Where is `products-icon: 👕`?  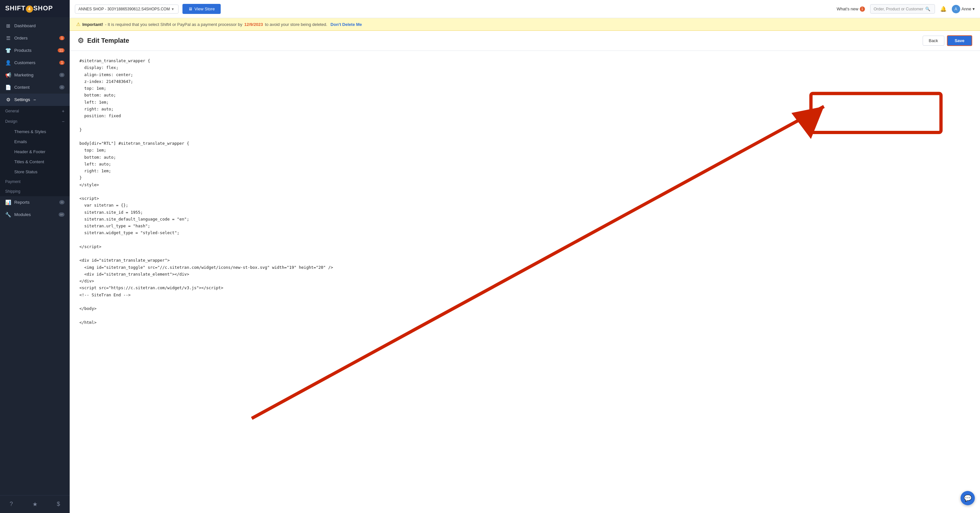
products-icon: 👕 is located at coordinates (8, 51).